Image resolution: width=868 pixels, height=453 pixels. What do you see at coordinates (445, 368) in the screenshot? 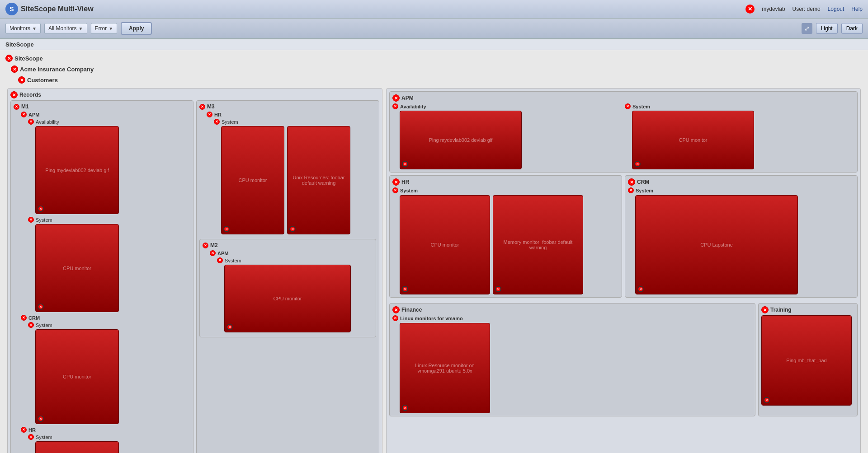
I see `card-linux-resource: Linux Resource monitor on vmomga291 ubun…` at bounding box center [445, 368].